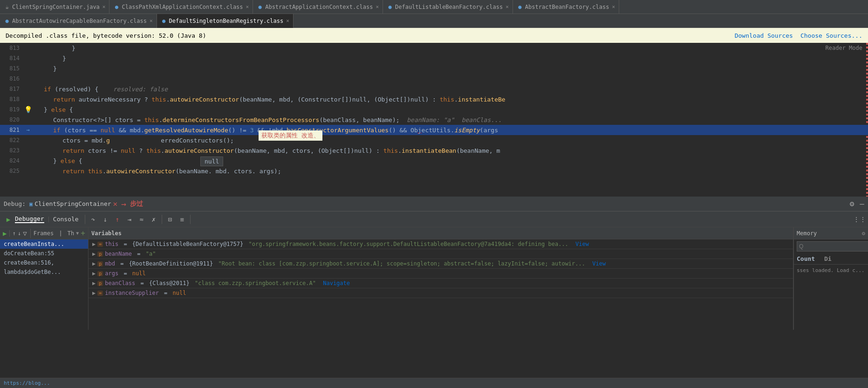 The width and height of the screenshot is (868, 388). Describe the element at coordinates (25, 233) in the screenshot. I see `filter-icon: ▽` at that location.